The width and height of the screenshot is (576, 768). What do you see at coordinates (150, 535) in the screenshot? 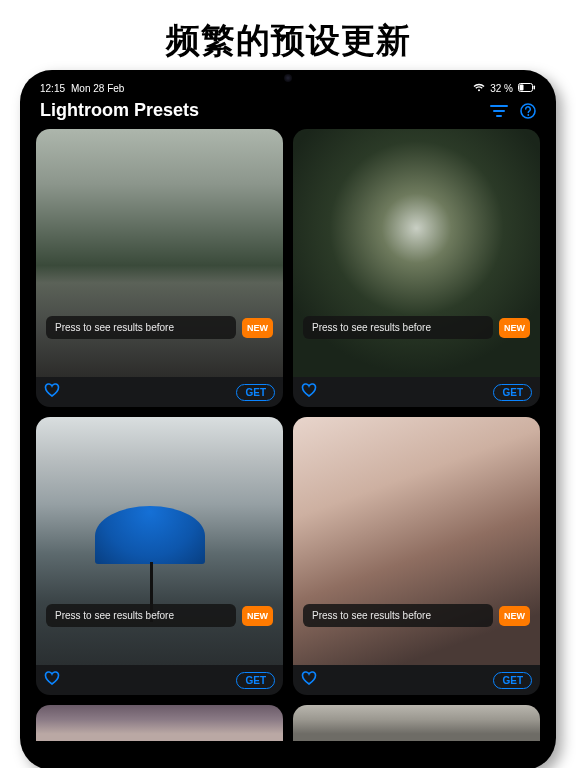
I see `umbrella-shape` at bounding box center [150, 535].